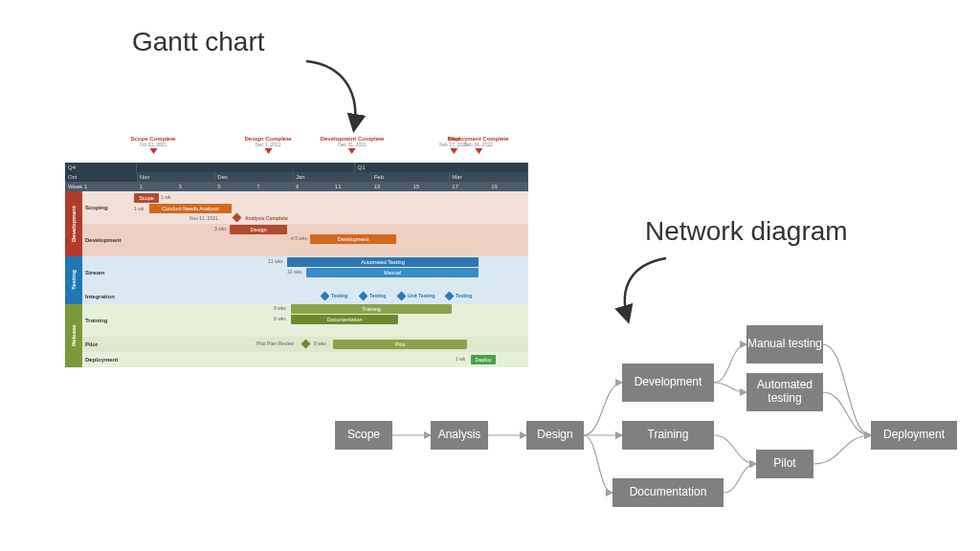  I want to click on gantt-time-header: Q4 Q1 Oct Nov Dec Jan Feb Mar Week 1 1 3…, so click(297, 177).